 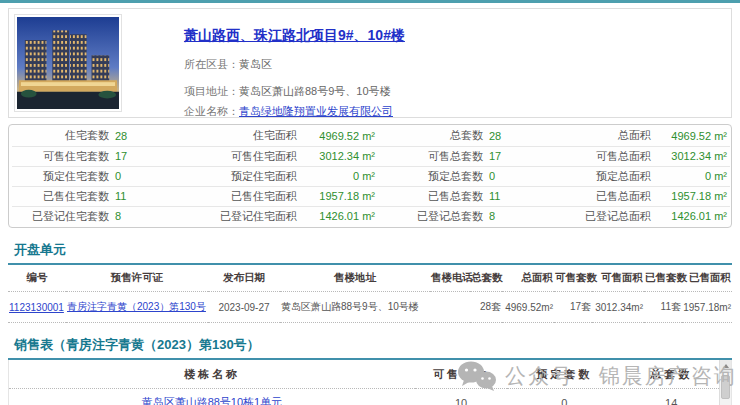 I want to click on header-cell: 已售套数, so click(x=663, y=278).